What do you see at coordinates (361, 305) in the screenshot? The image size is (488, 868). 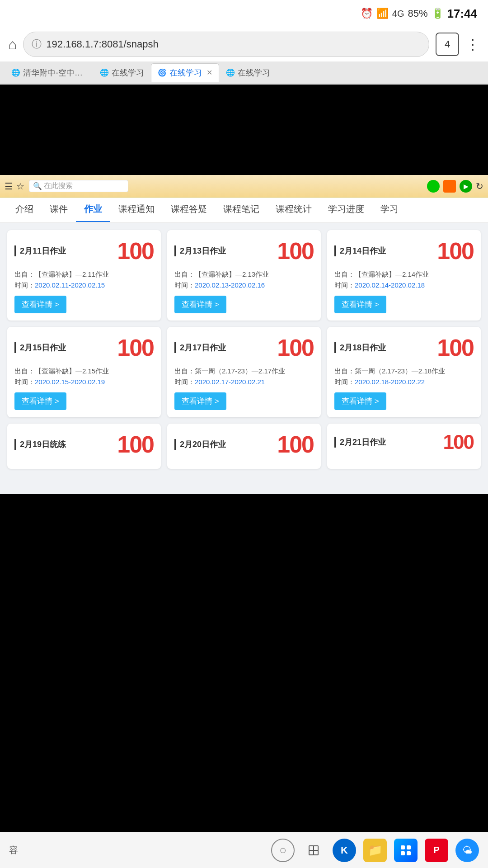 I see `card-2-detail-btn: 查看详情 >` at bounding box center [361, 305].